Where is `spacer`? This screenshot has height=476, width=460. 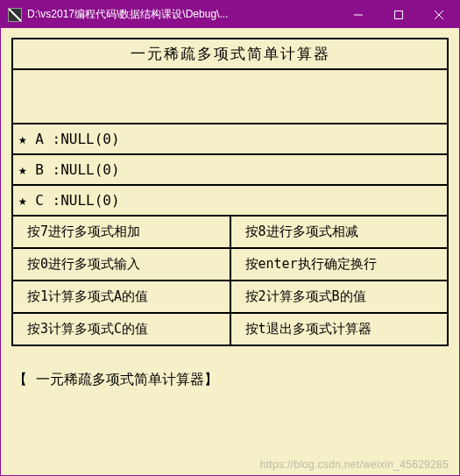 spacer is located at coordinates (230, 97).